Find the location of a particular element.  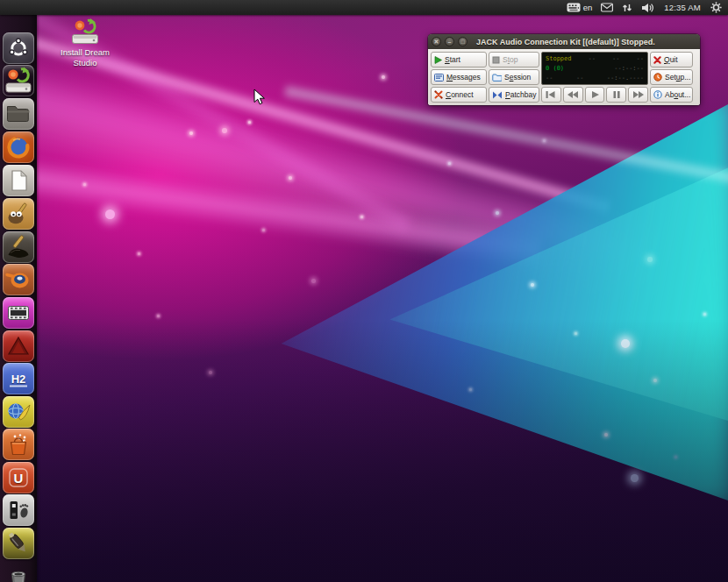

setup-button: Setup... is located at coordinates (672, 77).